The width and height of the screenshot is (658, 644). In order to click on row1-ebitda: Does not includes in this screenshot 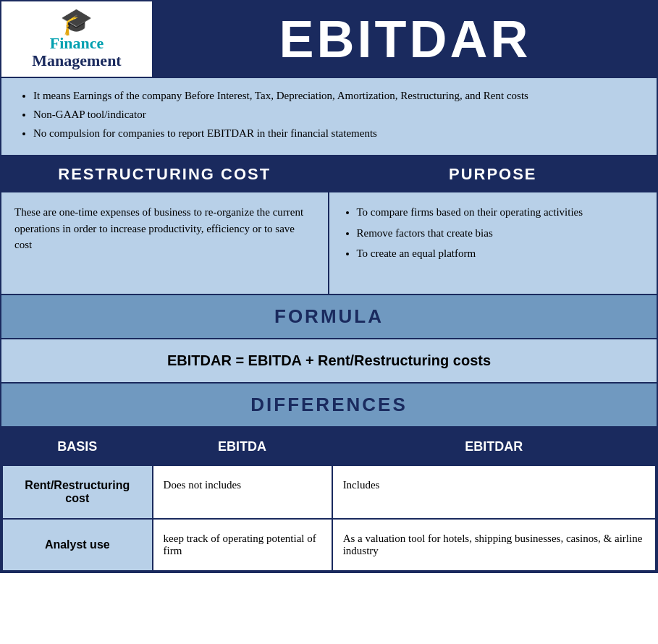, I will do `click(242, 492)`.